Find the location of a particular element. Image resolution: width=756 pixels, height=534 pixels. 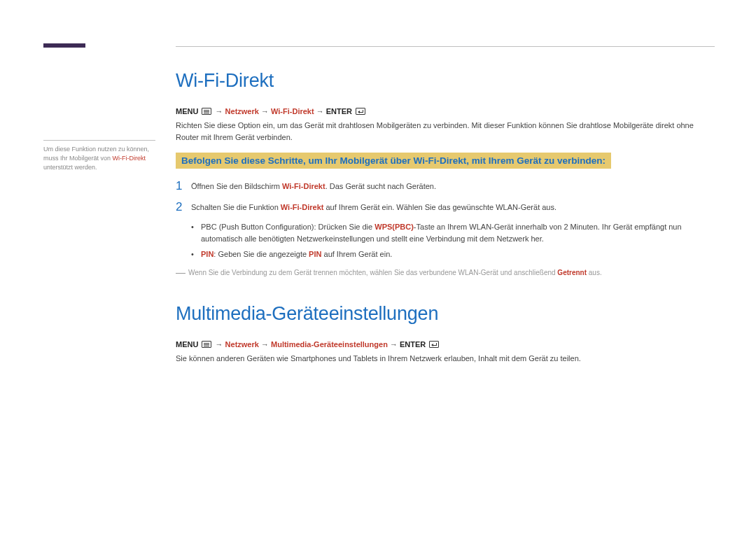

sub-item-pbc: • PBC (Push Button Configuration): Drück… is located at coordinates (453, 232).